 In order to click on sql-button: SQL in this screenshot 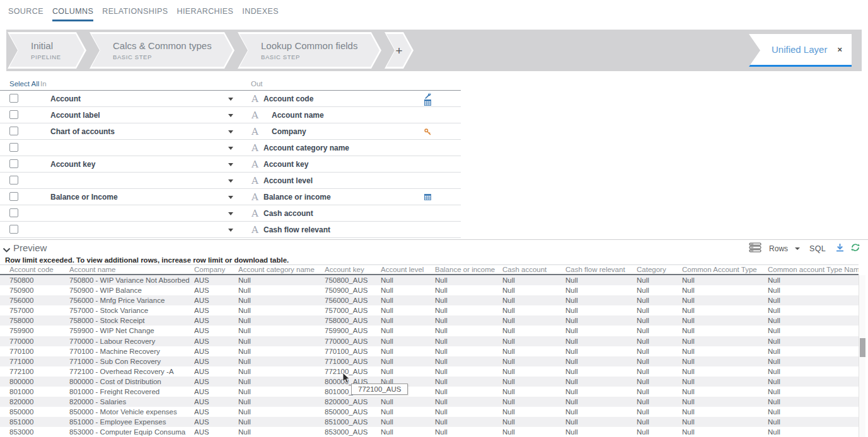, I will do `click(818, 249)`.